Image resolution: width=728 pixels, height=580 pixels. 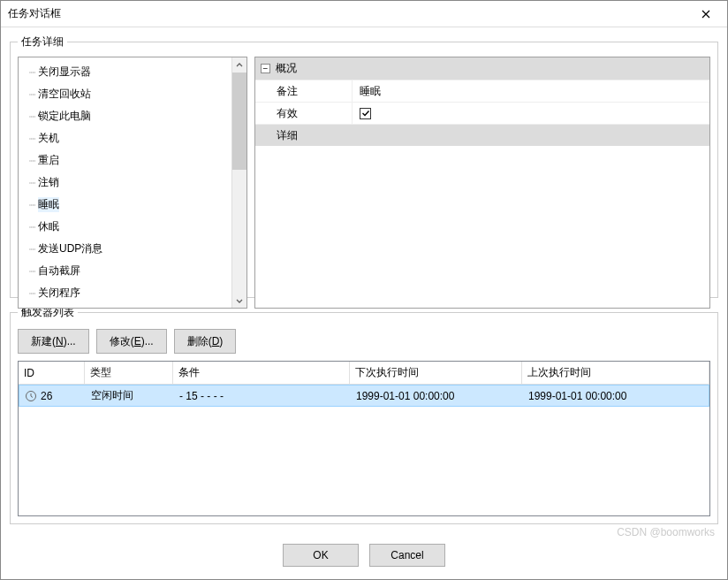 What do you see at coordinates (129, 182) in the screenshot?
I see `tree-item: ┈注销` at bounding box center [129, 182].